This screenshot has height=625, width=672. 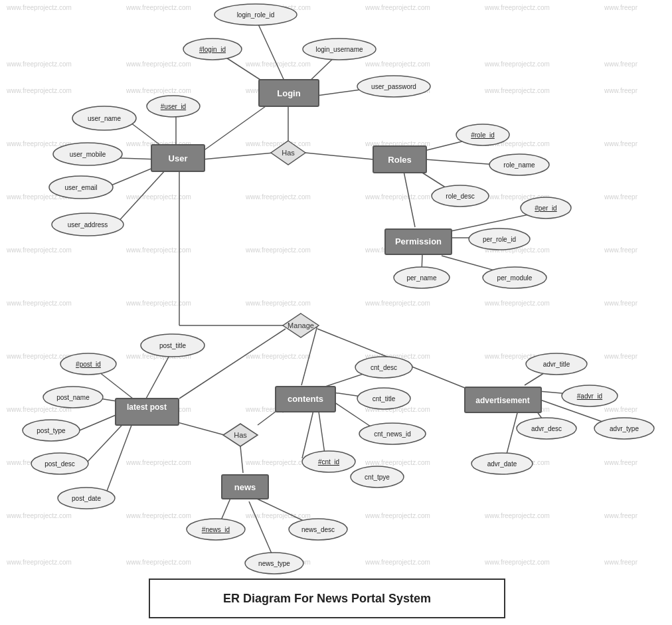 What do you see at coordinates (88, 224) in the screenshot?
I see `svg-text: user_address` at bounding box center [88, 224].